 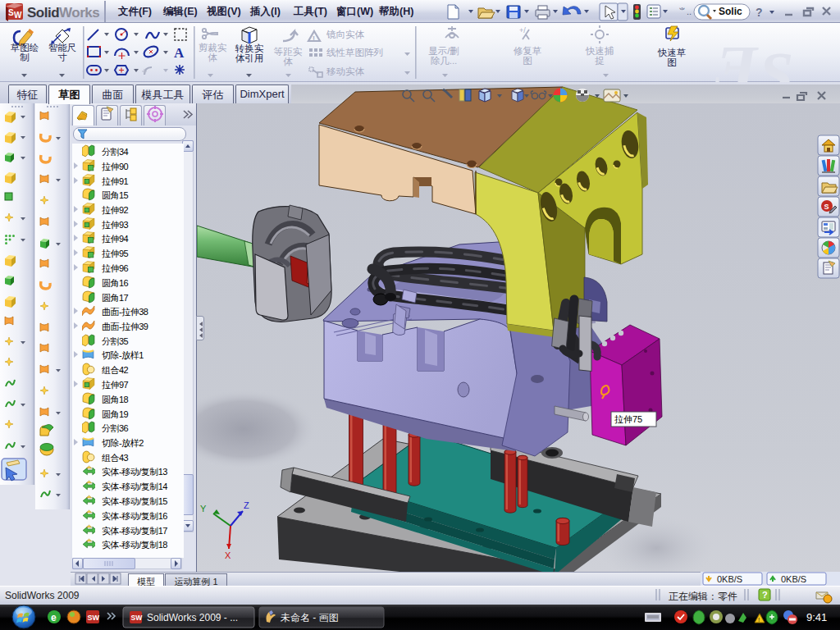 I want to click on svg-text: X, so click(x=228, y=555).